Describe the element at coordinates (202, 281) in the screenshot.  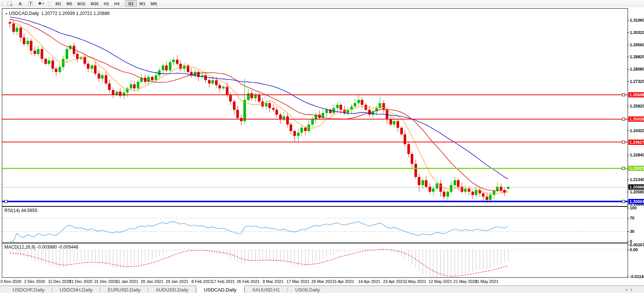
I see `date-label: 8 Feb 2021` at that location.